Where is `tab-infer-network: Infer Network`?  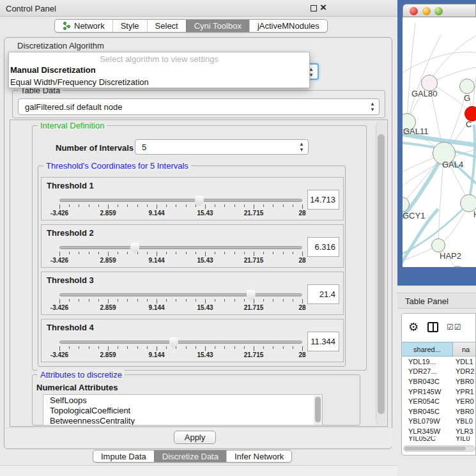
tab-infer-network: Infer Network is located at coordinates (259, 456).